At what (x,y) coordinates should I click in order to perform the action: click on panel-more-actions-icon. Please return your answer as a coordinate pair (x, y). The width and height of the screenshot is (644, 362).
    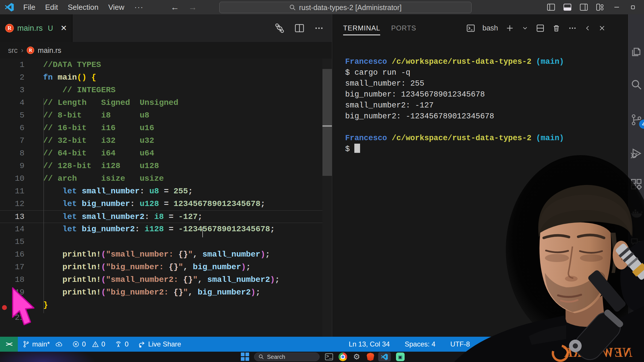
    Looking at the image, I should click on (572, 28).